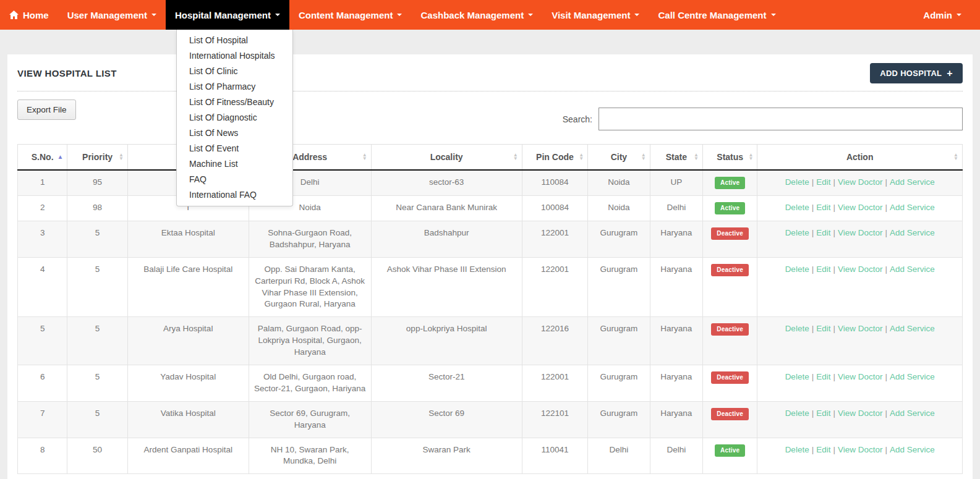  Describe the element at coordinates (555, 158) in the screenshot. I see `column-header-pin-code: Pin Code▲▼` at that location.